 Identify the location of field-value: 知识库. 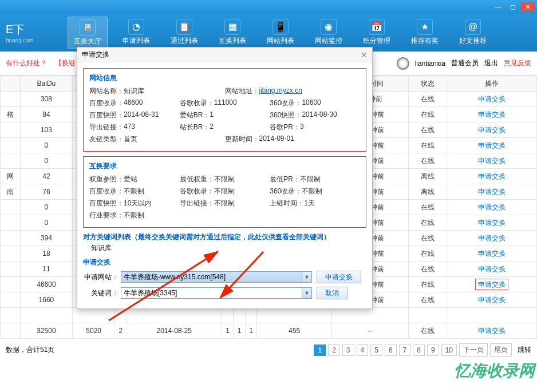
(134, 92).